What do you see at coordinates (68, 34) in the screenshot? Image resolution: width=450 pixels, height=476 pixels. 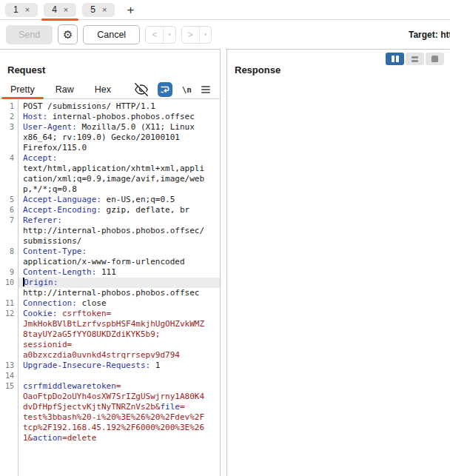 I see `settings-button: ⚙` at bounding box center [68, 34].